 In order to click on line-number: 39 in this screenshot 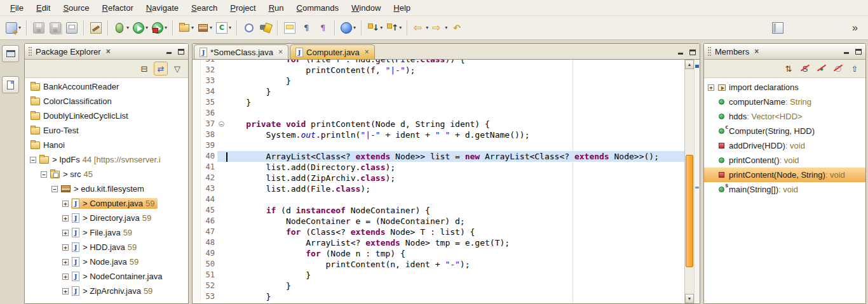, I will do `click(209, 146)`.